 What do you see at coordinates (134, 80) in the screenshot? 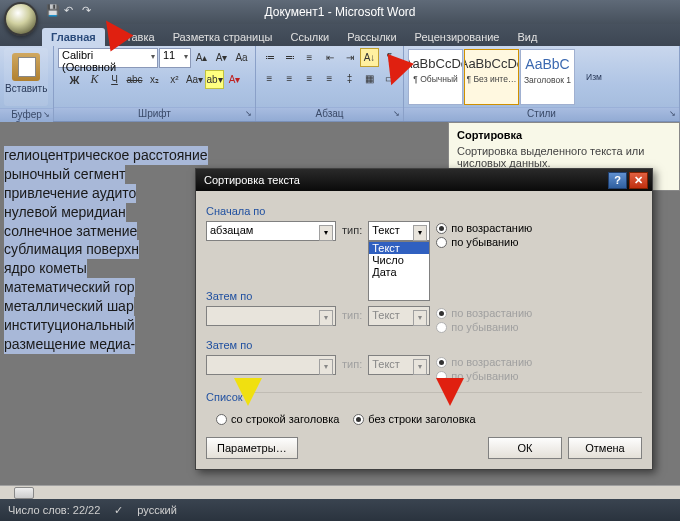
I see `strike-button: abc` at bounding box center [134, 80].